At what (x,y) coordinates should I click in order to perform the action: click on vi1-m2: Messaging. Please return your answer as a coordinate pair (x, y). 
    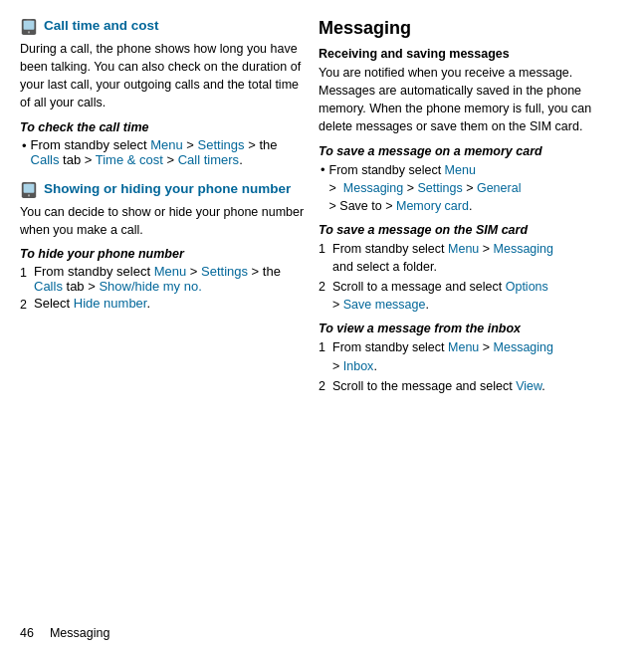
    Looking at the image, I should click on (524, 347).